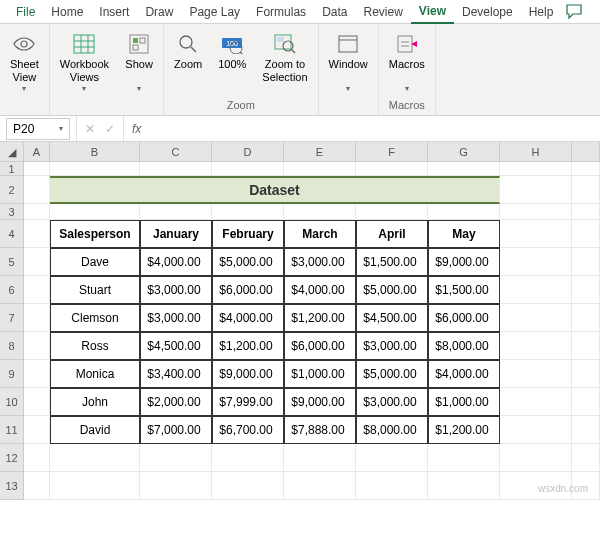 The image size is (600, 537). I want to click on cell-value: $7,999.00, so click(248, 402).